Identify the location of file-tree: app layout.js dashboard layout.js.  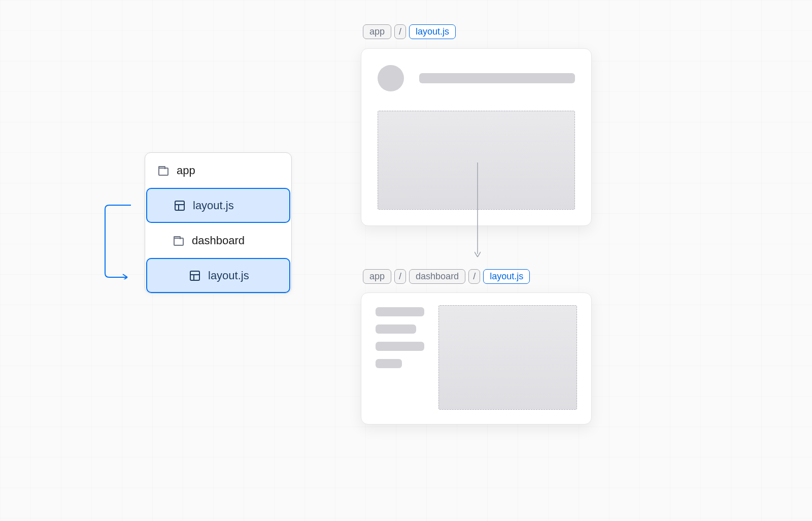
(218, 223).